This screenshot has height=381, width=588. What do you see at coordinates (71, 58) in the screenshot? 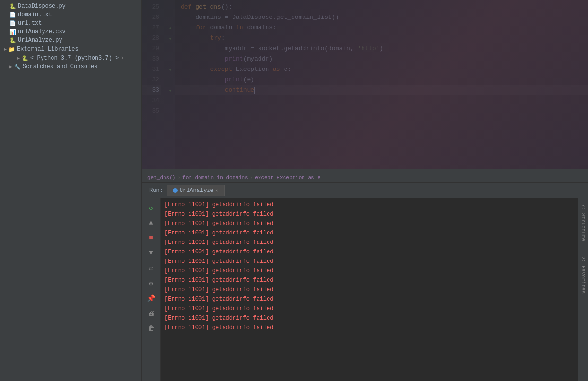
I see `python-node: 🐍 < Python 3.7 (python3.7) > ›` at bounding box center [71, 58].